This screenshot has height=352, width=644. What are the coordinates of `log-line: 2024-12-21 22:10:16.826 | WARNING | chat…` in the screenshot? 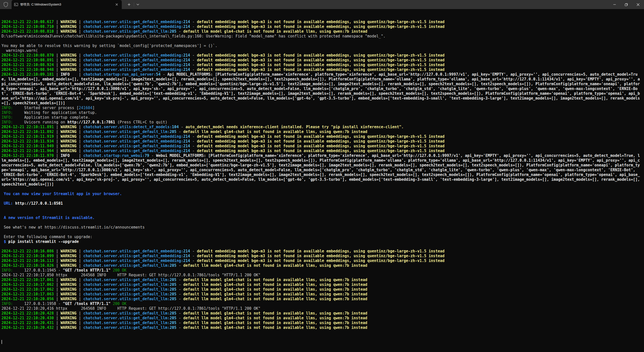 It's located at (321, 266).